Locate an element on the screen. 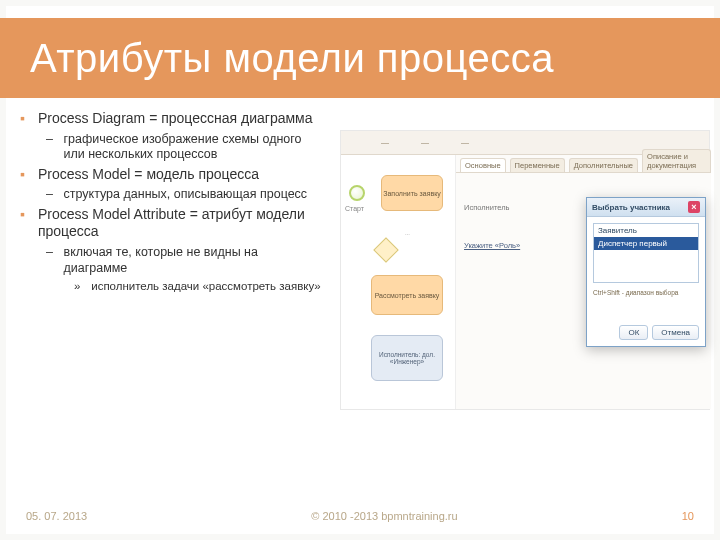  bpmn-gateway-icon is located at coordinates (386, 250).